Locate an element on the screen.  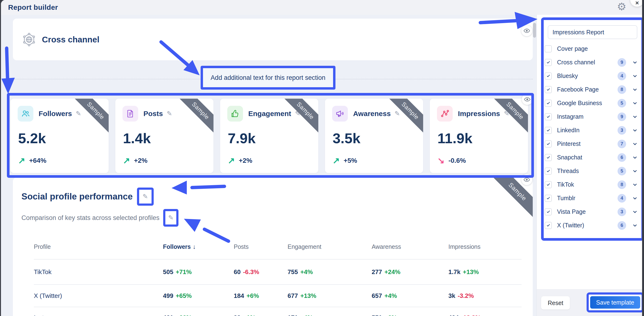
column-header-followers-sorted: Followers↓ is located at coordinates (198, 247).